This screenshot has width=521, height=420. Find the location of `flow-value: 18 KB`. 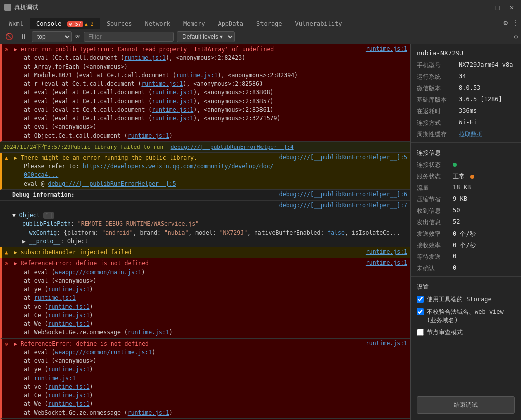

flow-value: 18 KB is located at coordinates (484, 188).